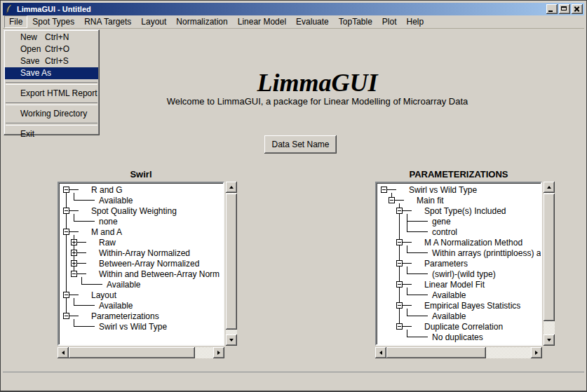 Image resolution: width=587 pixels, height=392 pixels. I want to click on swirl-tree-canvas: R and GAvailableSpot Quality Weightingno…, so click(141, 264).